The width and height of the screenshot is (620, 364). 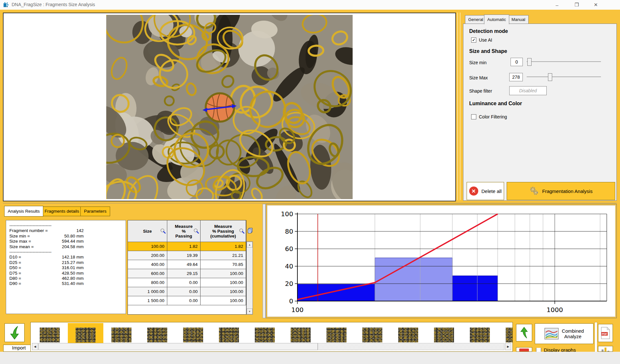 What do you see at coordinates (148, 283) in the screenshot?
I see `table-cell: 800.00` at bounding box center [148, 283].